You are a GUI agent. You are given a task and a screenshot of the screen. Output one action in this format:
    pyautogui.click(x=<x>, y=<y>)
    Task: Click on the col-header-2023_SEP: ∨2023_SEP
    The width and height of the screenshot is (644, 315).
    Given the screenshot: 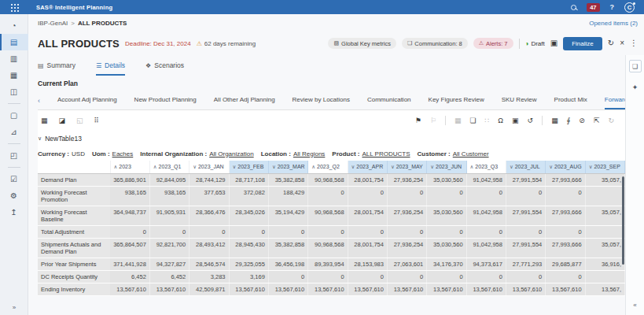 What is the action you would take?
    pyautogui.click(x=605, y=167)
    